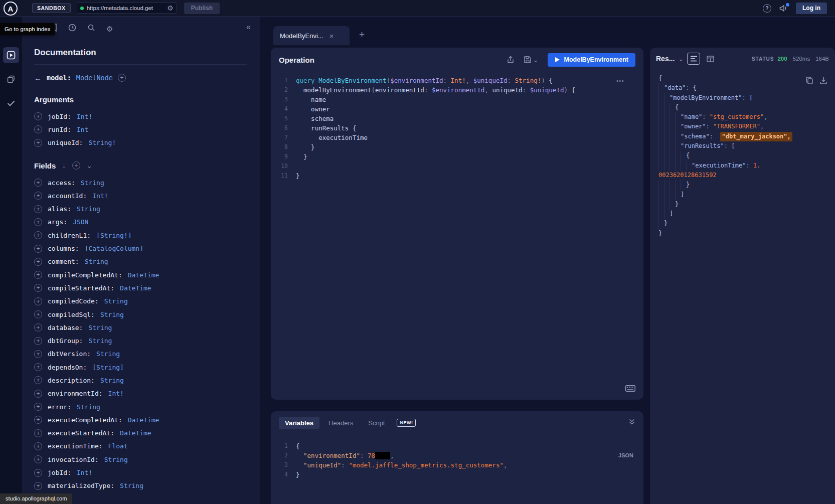  Describe the element at coordinates (118, 446) in the screenshot. I see `field-type: Float` at that location.